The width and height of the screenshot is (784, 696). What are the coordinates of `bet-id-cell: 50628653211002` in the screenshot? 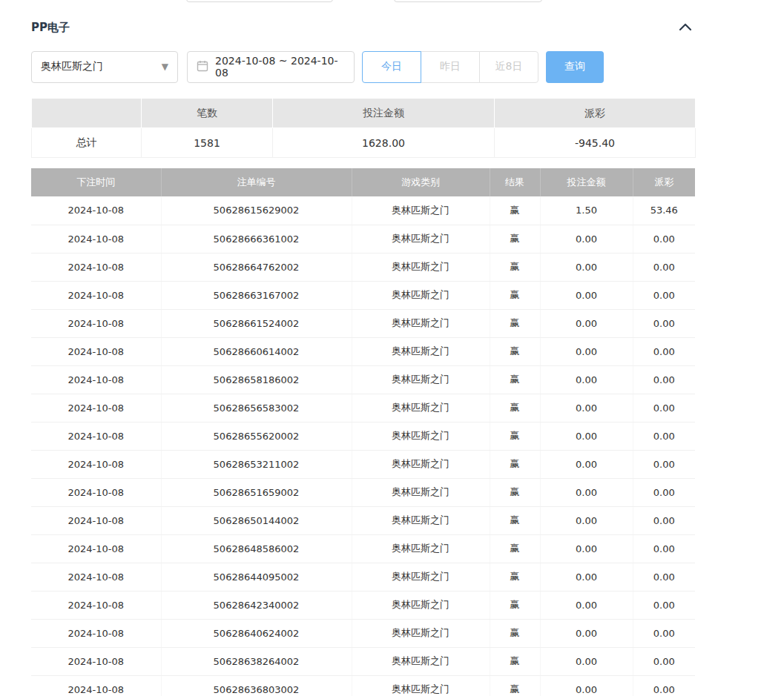 It's located at (257, 464).